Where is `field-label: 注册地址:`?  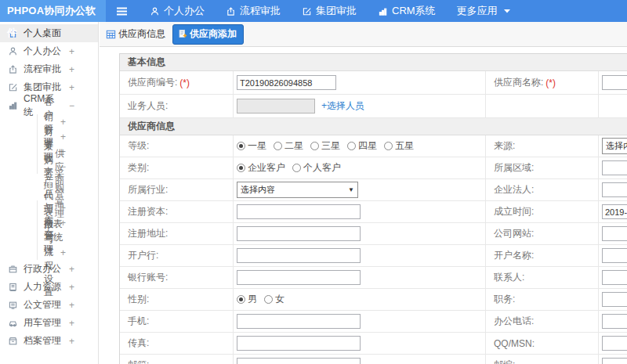 field-label: 注册地址: is located at coordinates (147, 233).